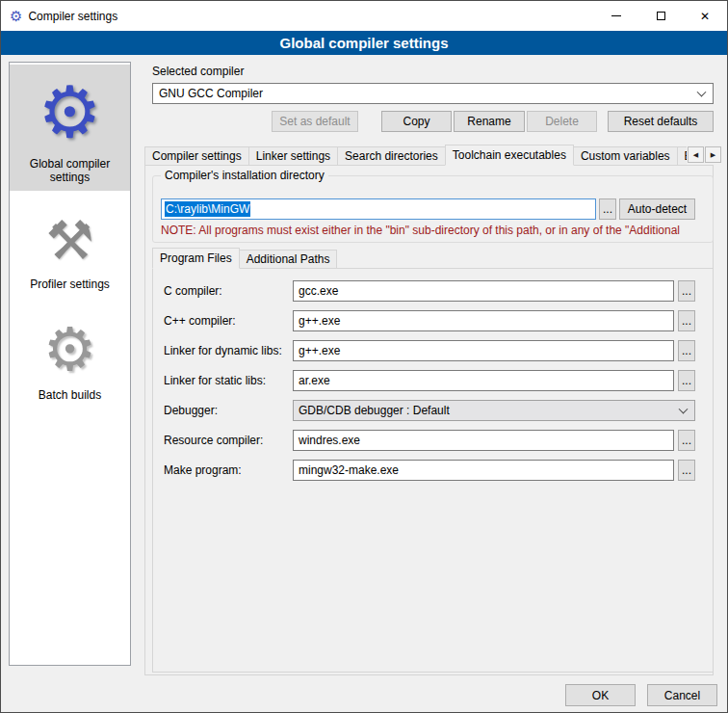  Describe the element at coordinates (687, 291) in the screenshot. I see `c-compiler-browse-button: ...` at that location.